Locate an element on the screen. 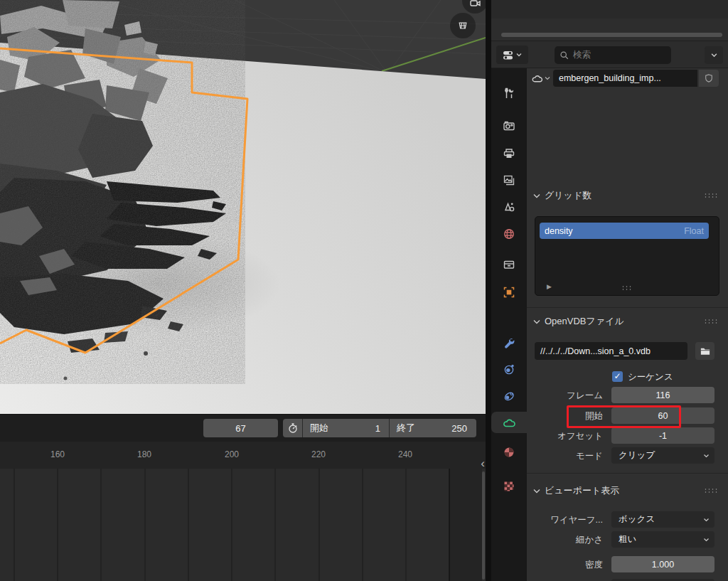 The height and width of the screenshot is (581, 728). fake-user-button is located at coordinates (709, 78).